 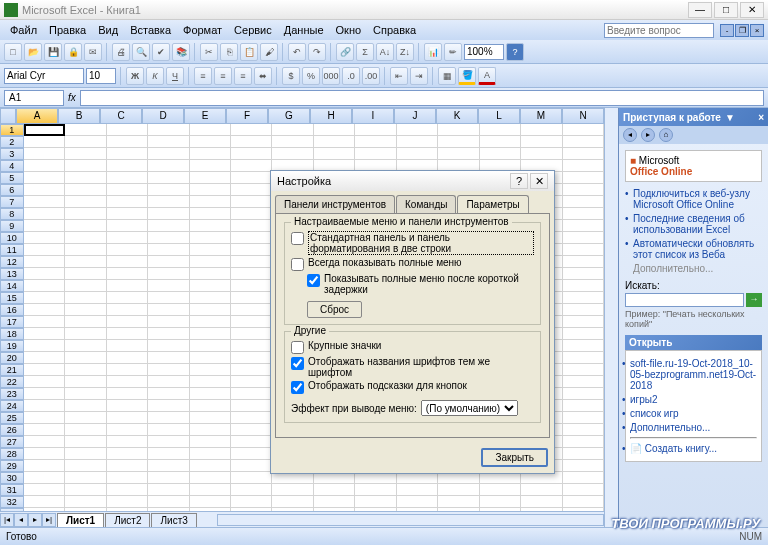 What do you see at coordinates (174, 520) in the screenshot?
I see `sheet-tab-3: Лист3` at bounding box center [174, 520].